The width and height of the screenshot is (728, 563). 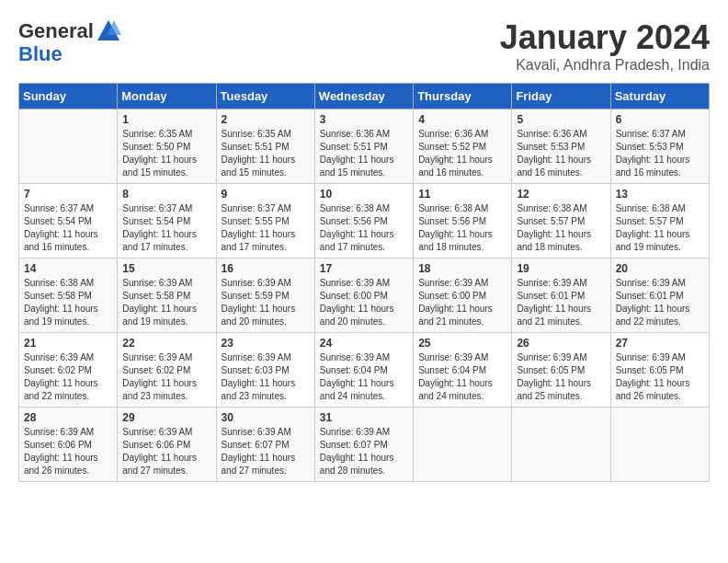 I want to click on weekday-header-tuesday: Tuesday, so click(x=265, y=97).